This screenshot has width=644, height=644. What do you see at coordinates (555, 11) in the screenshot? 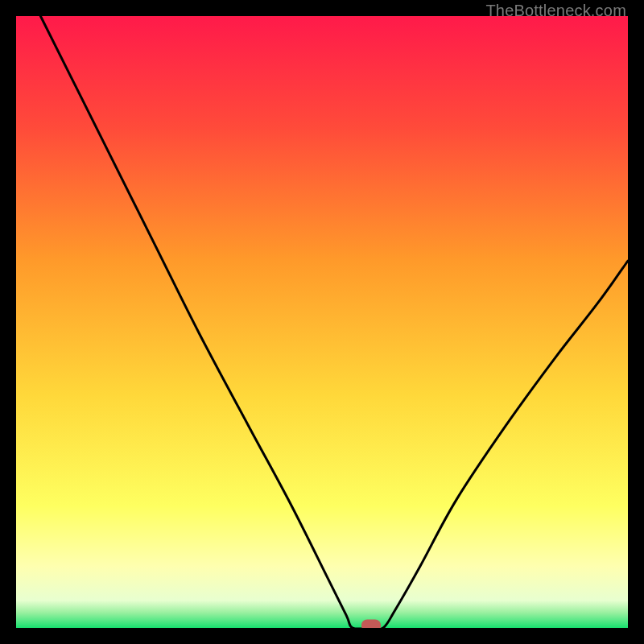
I see `watermark-text: TheBottleneck.com` at bounding box center [555, 11].